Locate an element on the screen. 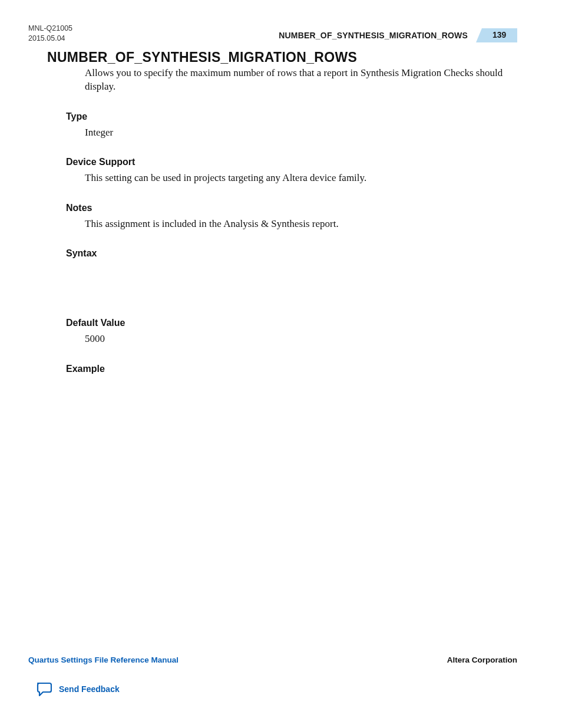  doc-id: MNL-Q21005 is located at coordinates (51, 28).